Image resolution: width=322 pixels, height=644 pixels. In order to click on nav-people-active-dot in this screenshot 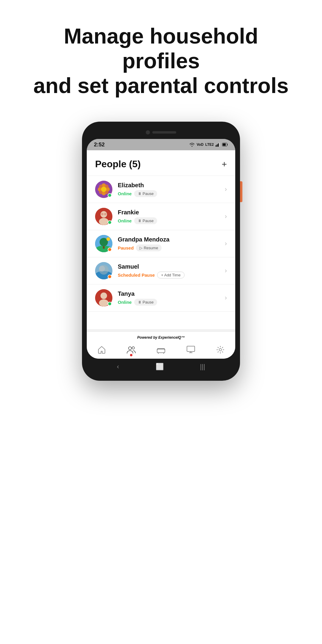, I will do `click(131, 355)`.